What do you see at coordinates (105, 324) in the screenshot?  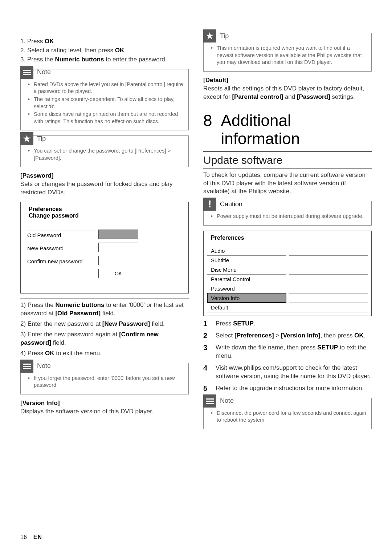 I see `pw-step-2: 2) Enter the new password at [New Passwo…` at bounding box center [105, 324].